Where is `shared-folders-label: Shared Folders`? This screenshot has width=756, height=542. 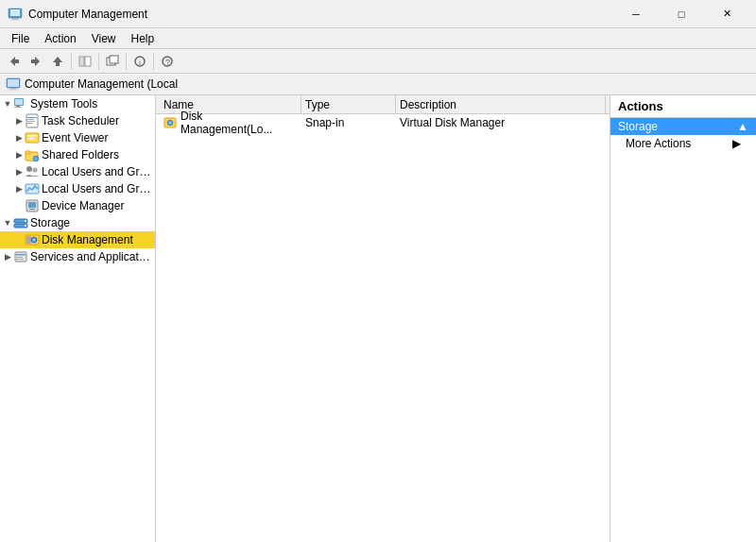 shared-folders-label: Shared Folders is located at coordinates (96, 155).